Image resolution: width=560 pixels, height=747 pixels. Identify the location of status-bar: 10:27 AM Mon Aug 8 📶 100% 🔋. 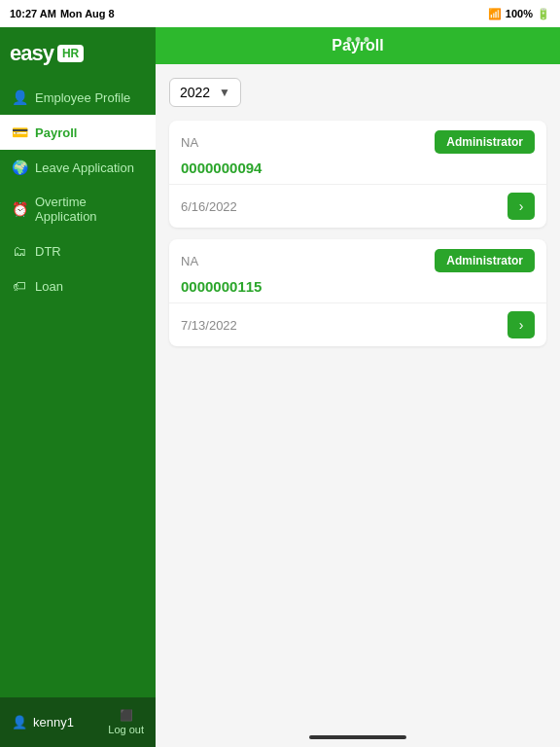
(280, 14).